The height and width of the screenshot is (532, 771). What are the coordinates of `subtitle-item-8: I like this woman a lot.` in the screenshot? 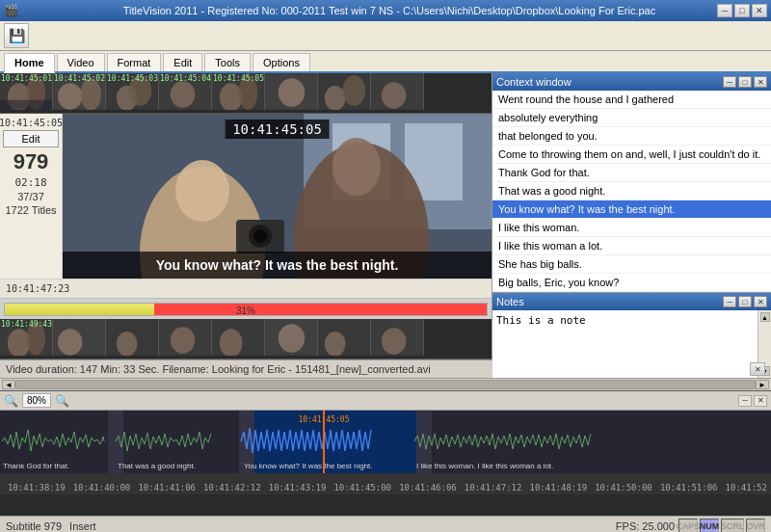 It's located at (632, 247).